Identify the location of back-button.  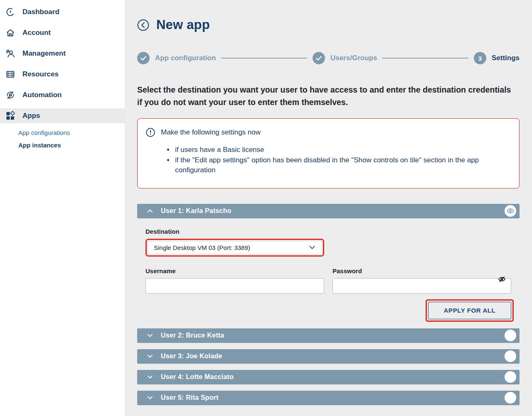
(143, 25).